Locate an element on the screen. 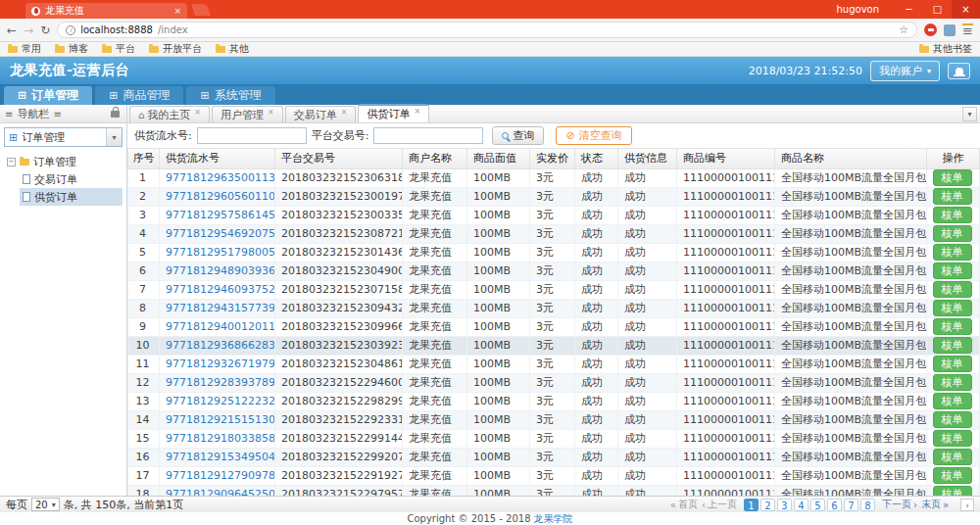  supply-no-link: 977181293267197954 is located at coordinates (218, 364).